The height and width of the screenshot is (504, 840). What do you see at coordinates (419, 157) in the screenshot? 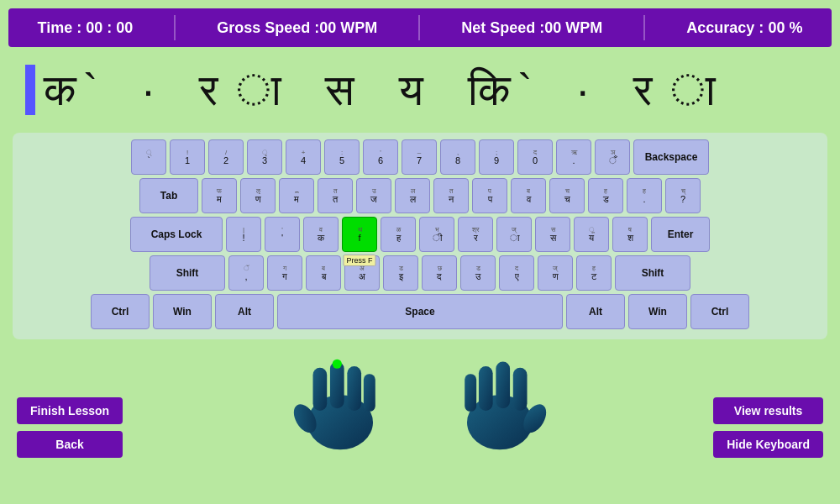
I see `key-7: –7` at bounding box center [419, 157].